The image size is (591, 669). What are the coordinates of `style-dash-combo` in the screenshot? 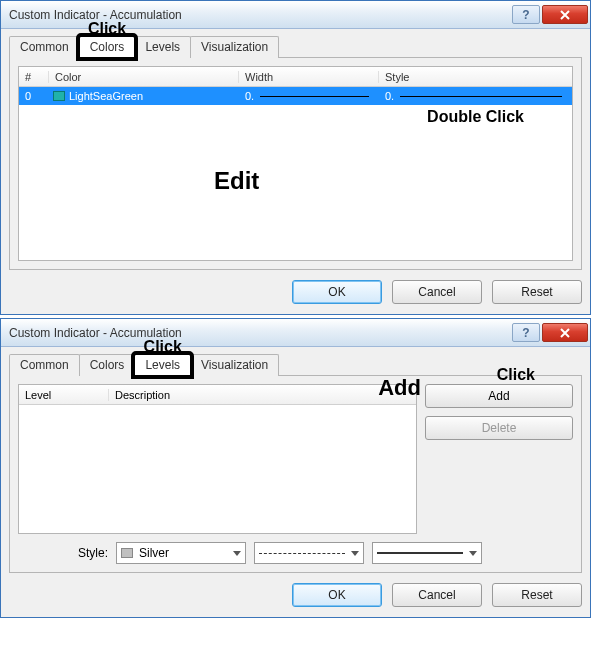 It's located at (309, 553).